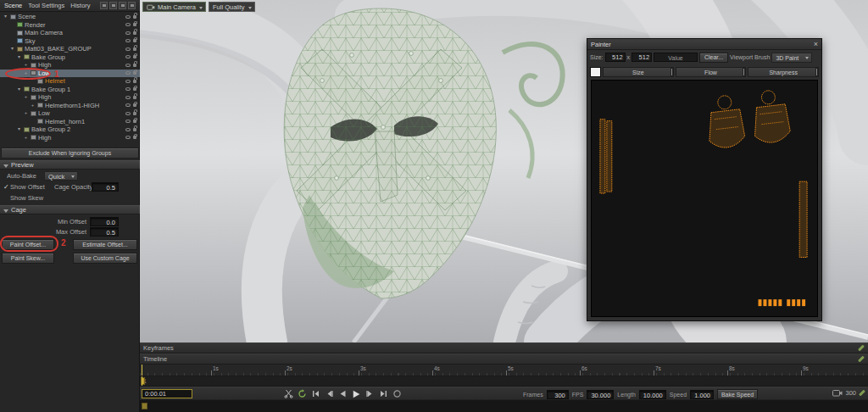  I want to click on new-scene-icon, so click(103, 5).